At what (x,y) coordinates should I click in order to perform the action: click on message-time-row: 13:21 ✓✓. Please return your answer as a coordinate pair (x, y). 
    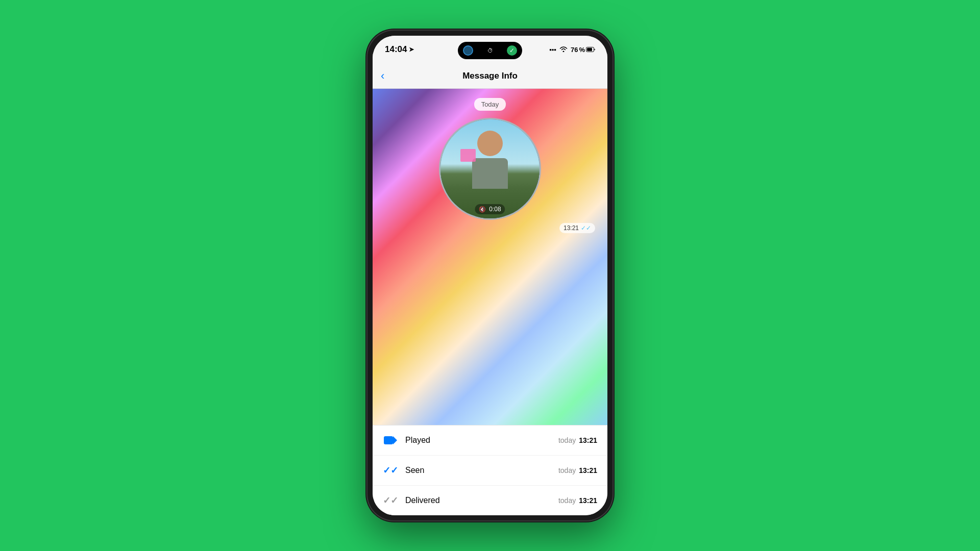
    Looking at the image, I should click on (490, 228).